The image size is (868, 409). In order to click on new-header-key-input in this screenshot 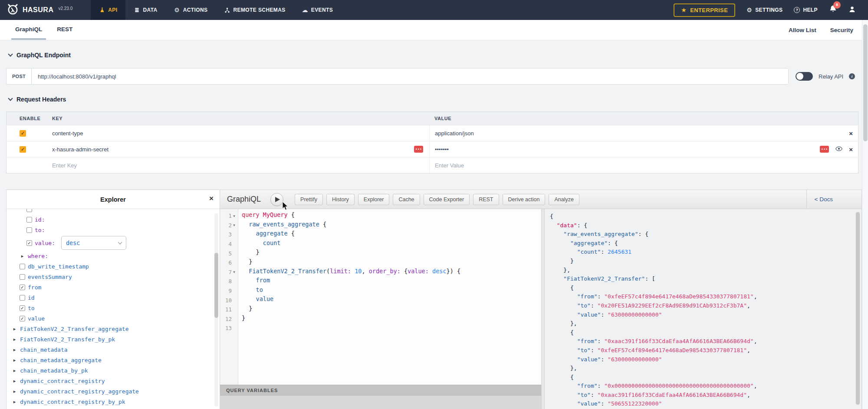, I will do `click(216, 166)`.